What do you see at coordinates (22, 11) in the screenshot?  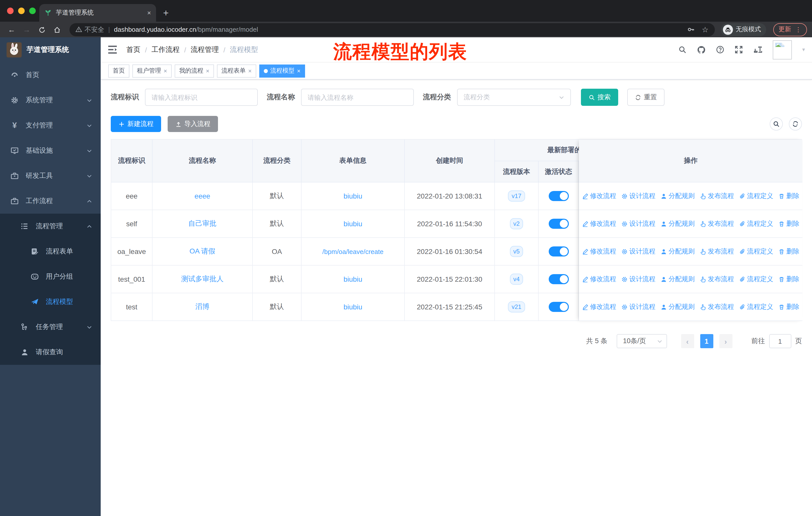 I see `minimize-window-button` at bounding box center [22, 11].